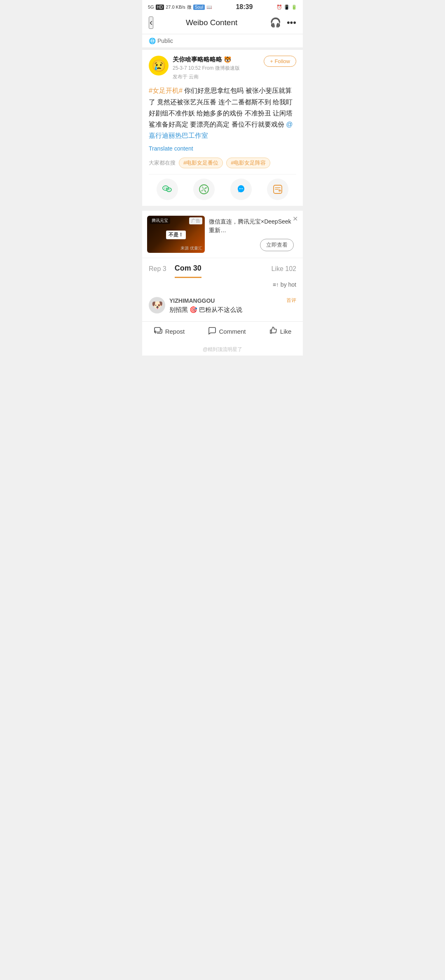 Image resolution: width=445 pixels, height=980 pixels. What do you see at coordinates (222, 332) in the screenshot?
I see `bottom-action-bar: Repost Comment Like` at bounding box center [222, 332].